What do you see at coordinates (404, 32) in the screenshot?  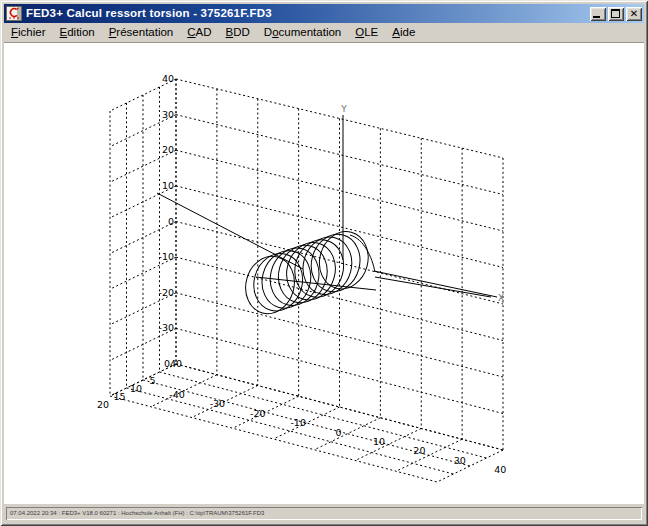 I see `menu-item-aide: Aide` at bounding box center [404, 32].